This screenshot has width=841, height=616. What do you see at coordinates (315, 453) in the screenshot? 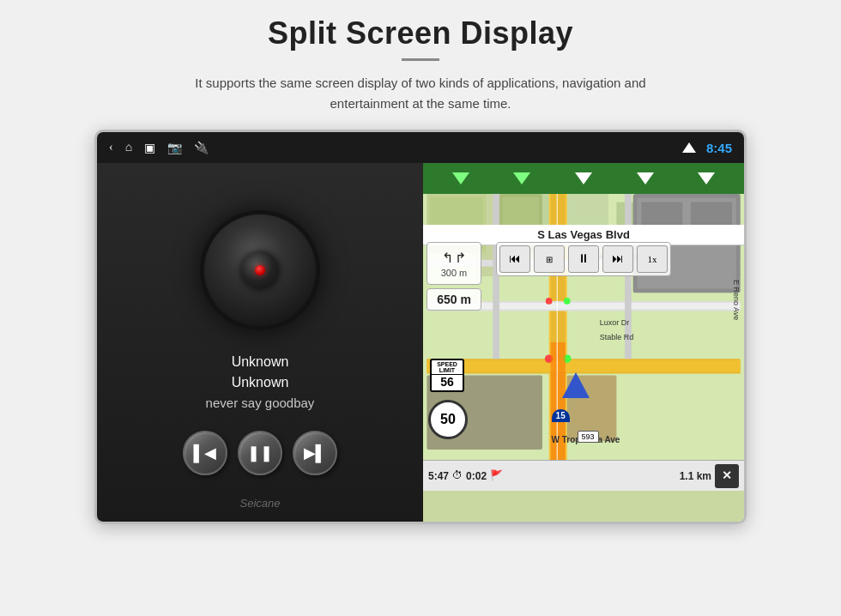
I see `next-button: ▶▌` at bounding box center [315, 453].